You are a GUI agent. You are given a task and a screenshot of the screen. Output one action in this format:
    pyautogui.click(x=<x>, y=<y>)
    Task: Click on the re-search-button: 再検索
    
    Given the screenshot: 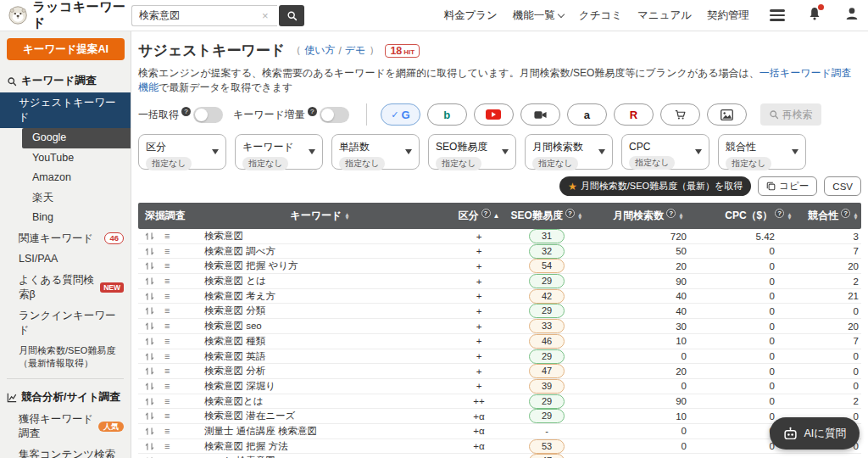 What is the action you would take?
    pyautogui.click(x=791, y=114)
    